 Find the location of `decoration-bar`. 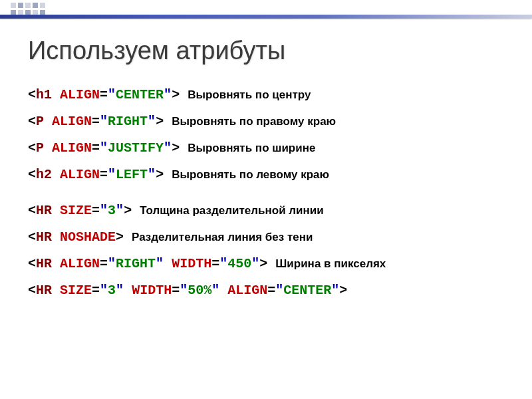

decoration-bar is located at coordinates (266, 17).